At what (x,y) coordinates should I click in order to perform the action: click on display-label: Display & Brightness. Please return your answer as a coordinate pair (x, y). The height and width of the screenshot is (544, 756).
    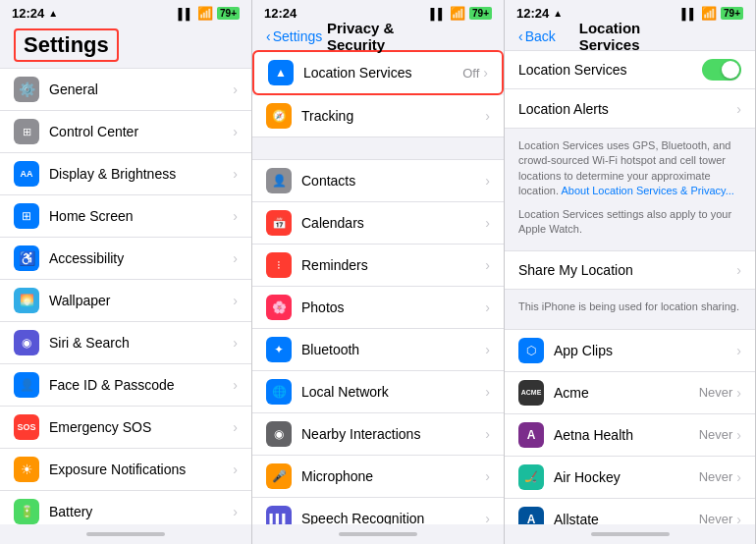
    Looking at the image, I should click on (141, 174).